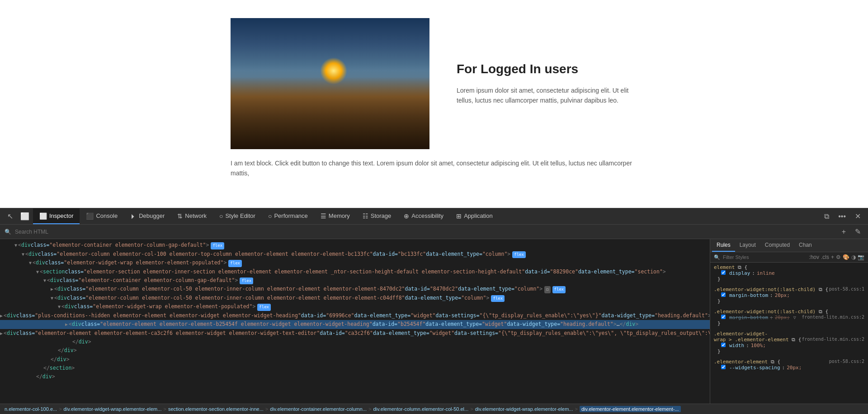 The height and width of the screenshot is (414, 868). I want to click on breadcrumb-bar: n.elementor-col-100.e... > div.elementor…, so click(434, 409).